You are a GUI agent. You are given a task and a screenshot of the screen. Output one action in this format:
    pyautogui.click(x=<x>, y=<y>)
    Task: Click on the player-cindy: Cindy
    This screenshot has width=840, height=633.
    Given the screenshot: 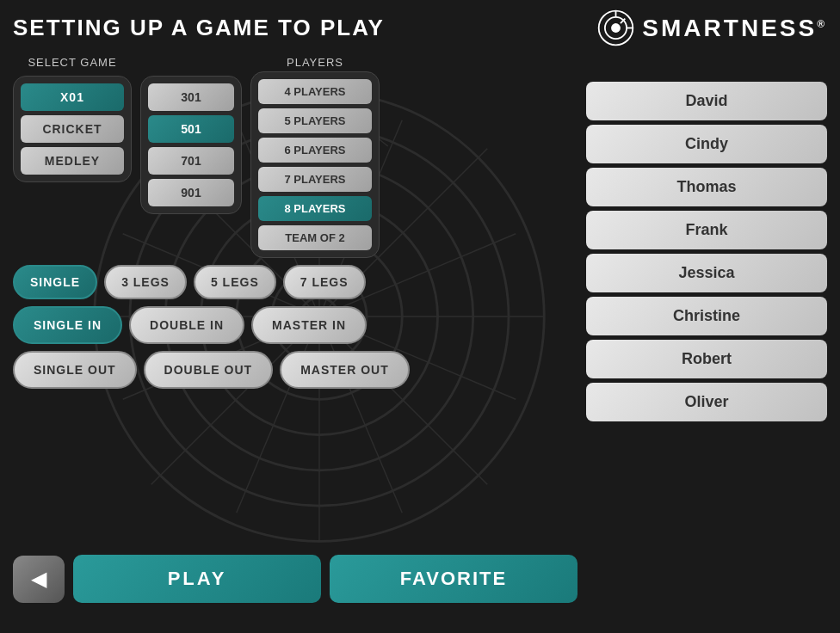 What is the action you would take?
    pyautogui.click(x=707, y=144)
    